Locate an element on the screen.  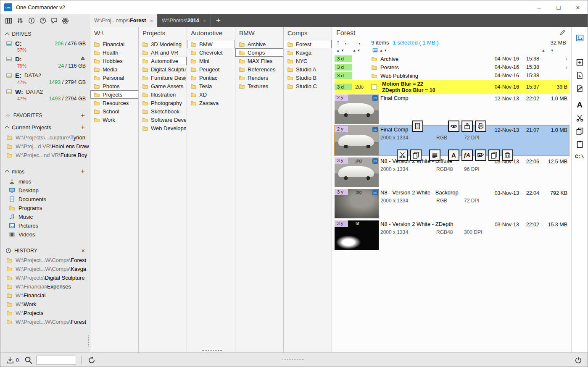
history-item: W:\Projects is located at coordinates (45, 313).